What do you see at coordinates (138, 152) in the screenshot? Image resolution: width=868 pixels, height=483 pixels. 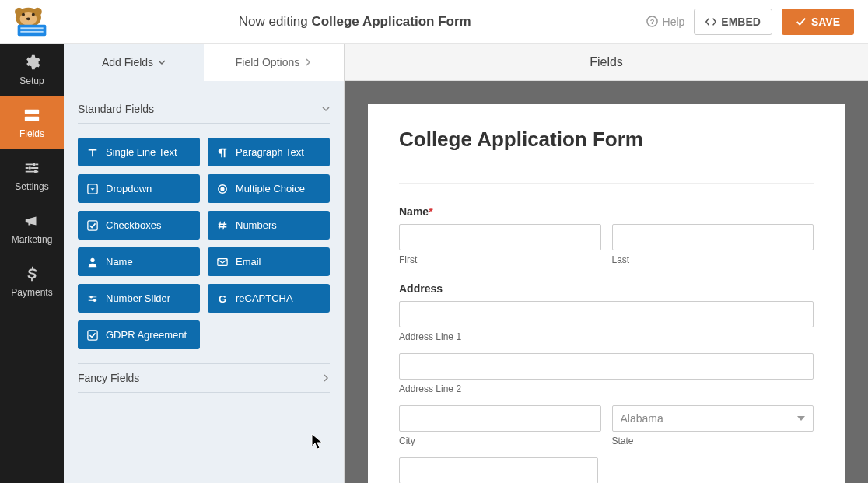 I see `field-single-line-text: Single Line Text` at bounding box center [138, 152].